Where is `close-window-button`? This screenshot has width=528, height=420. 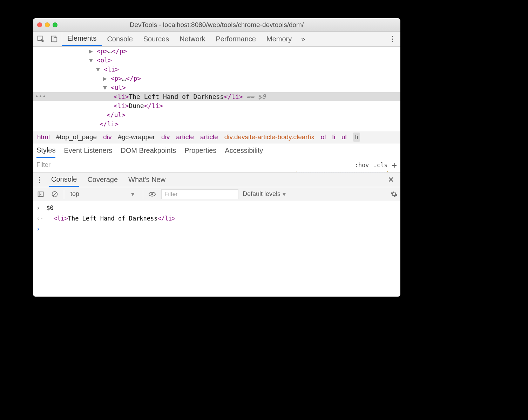 close-window-button is located at coordinates (40, 25).